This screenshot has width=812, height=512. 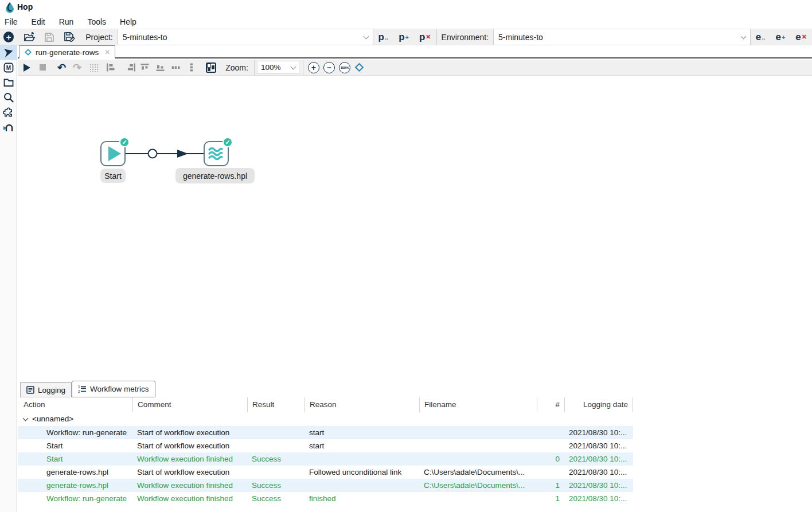 What do you see at coordinates (9, 83) in the screenshot?
I see `sidebar-item-file-explorer` at bounding box center [9, 83].